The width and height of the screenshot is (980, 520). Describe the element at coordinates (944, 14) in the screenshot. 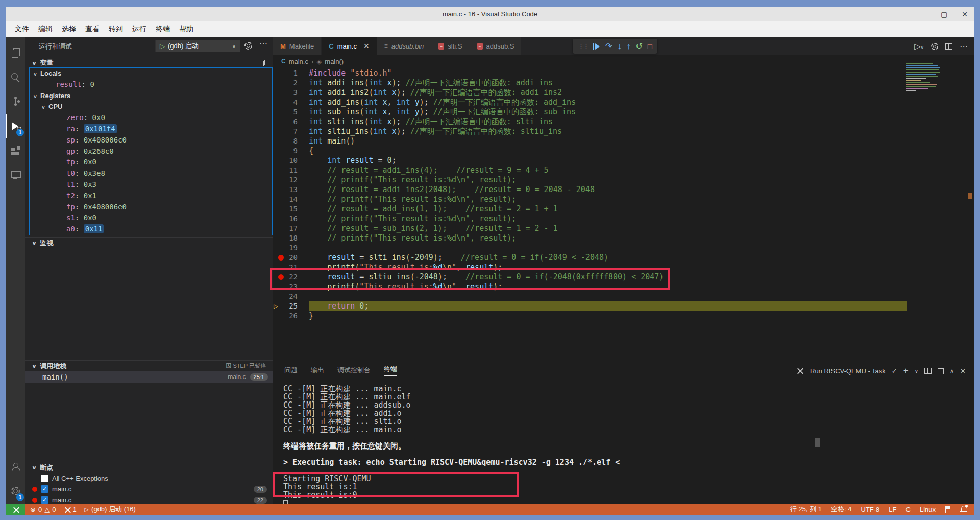

I see `maximize-icon: ▢` at that location.